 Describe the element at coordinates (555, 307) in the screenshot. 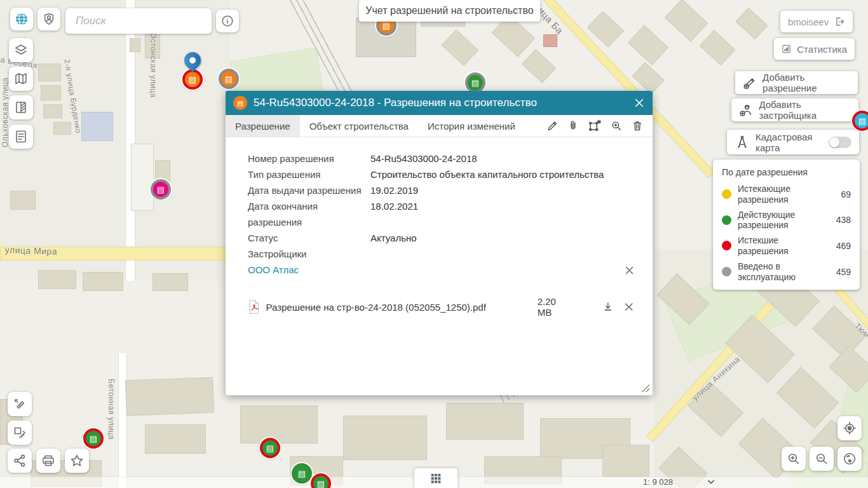

I see `attachment-size: 2.20 MB` at that location.